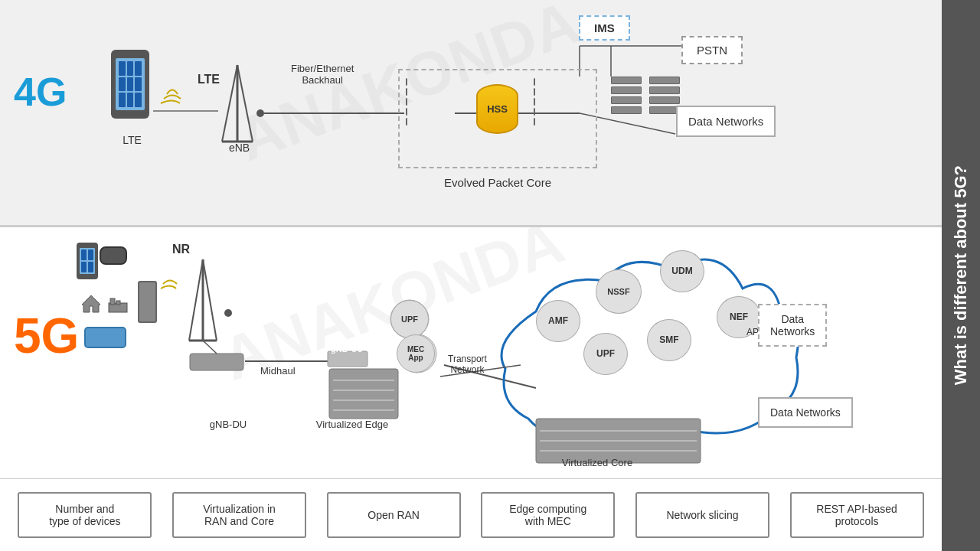  What do you see at coordinates (712, 51) in the screenshot?
I see `pstn-box: PSTN` at bounding box center [712, 51].